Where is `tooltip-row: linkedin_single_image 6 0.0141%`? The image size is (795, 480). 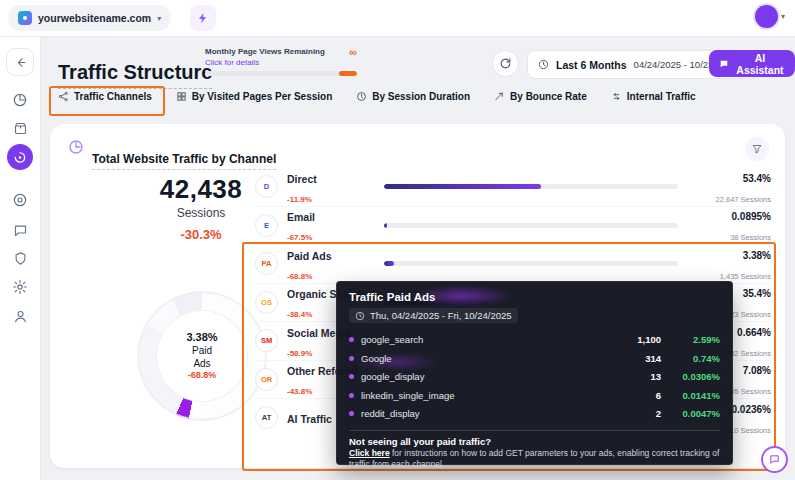
tooltip-row: linkedin_single_image 6 0.0141% is located at coordinates (534, 396).